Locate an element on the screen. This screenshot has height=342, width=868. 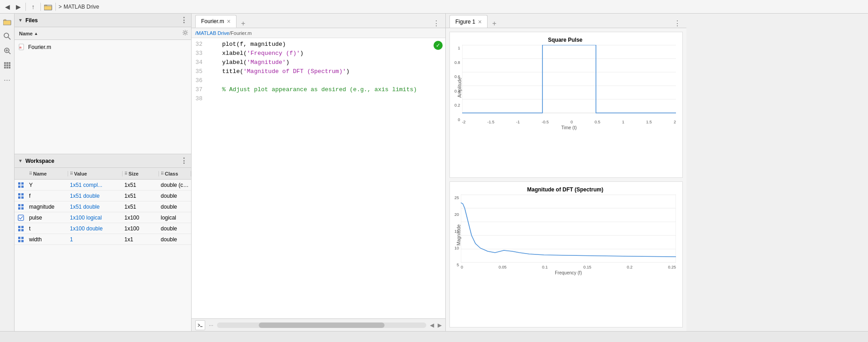
ws-row: f1x51 double1x51double is located at coordinates (103, 196).